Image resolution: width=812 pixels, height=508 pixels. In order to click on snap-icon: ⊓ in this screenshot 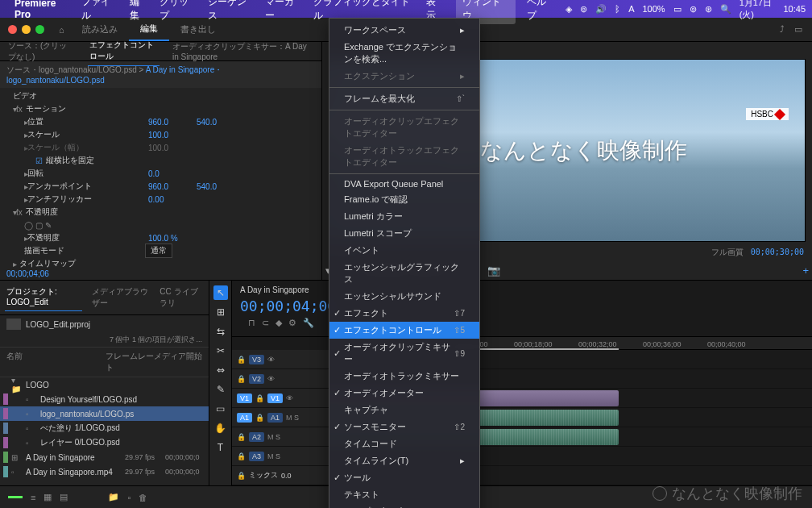, I will do `click(251, 323)`.